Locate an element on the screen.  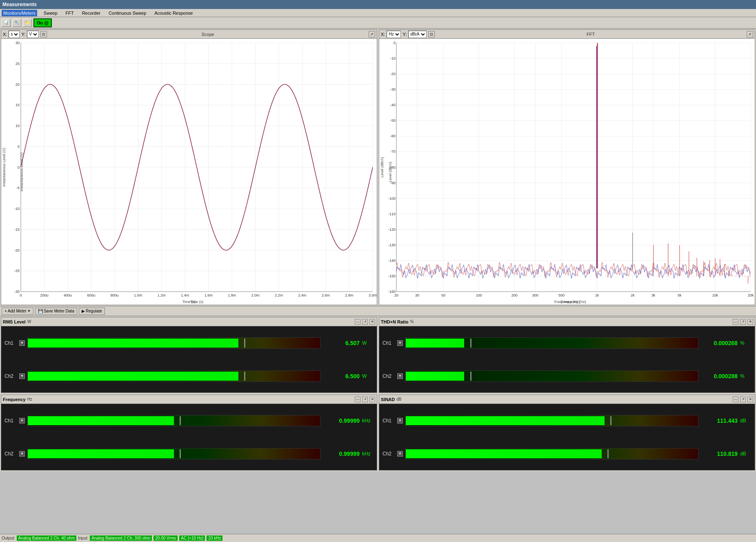
sinad-ch2-unit: dB is located at coordinates (746, 454).